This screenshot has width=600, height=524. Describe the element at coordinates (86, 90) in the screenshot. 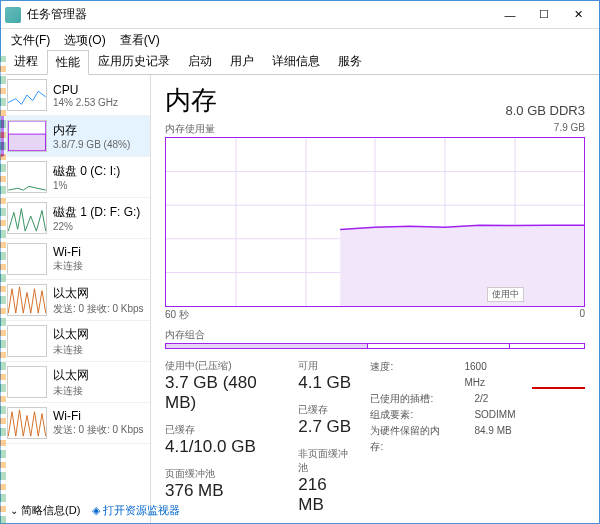

I see `sidebar-item-label: CPU` at that location.